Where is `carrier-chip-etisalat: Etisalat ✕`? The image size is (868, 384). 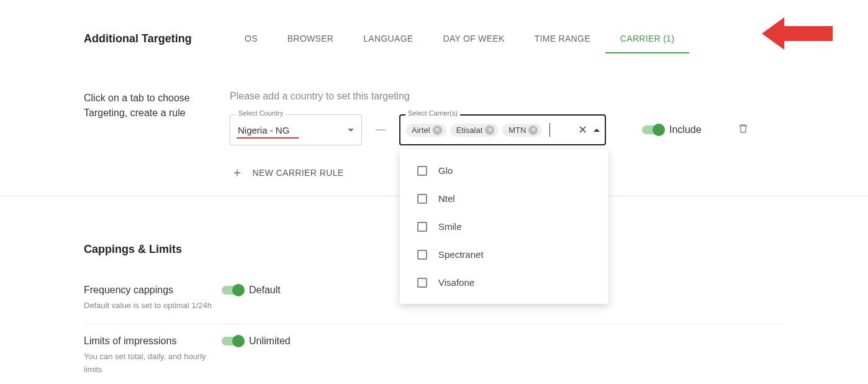 carrier-chip-etisalat: Etisalat ✕ is located at coordinates (474, 130).